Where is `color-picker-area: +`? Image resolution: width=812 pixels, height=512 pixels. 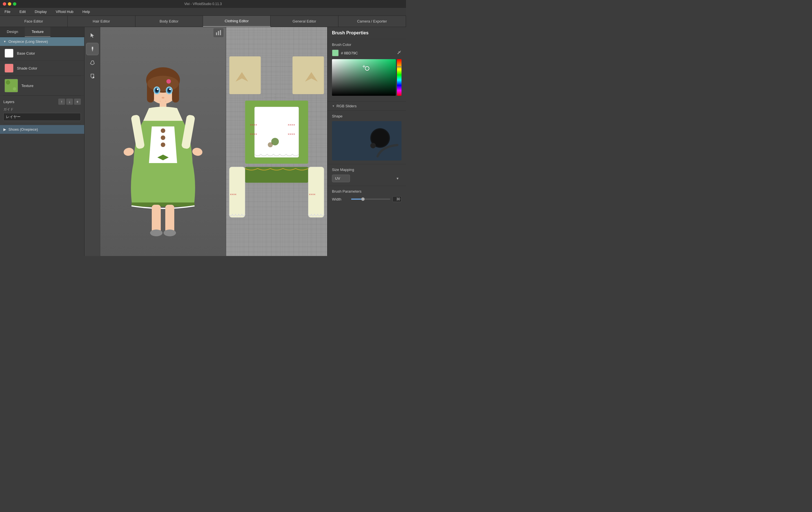
color-picker-area: + is located at coordinates (367, 78).